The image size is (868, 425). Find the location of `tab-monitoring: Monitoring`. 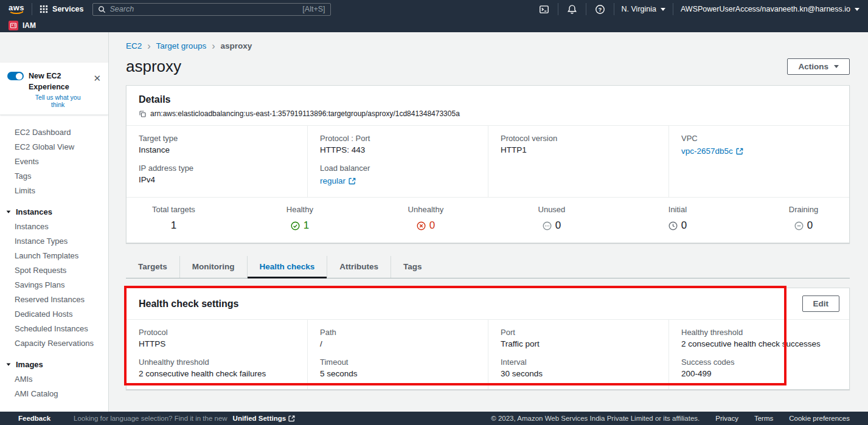

tab-monitoring: Monitoring is located at coordinates (213, 267).